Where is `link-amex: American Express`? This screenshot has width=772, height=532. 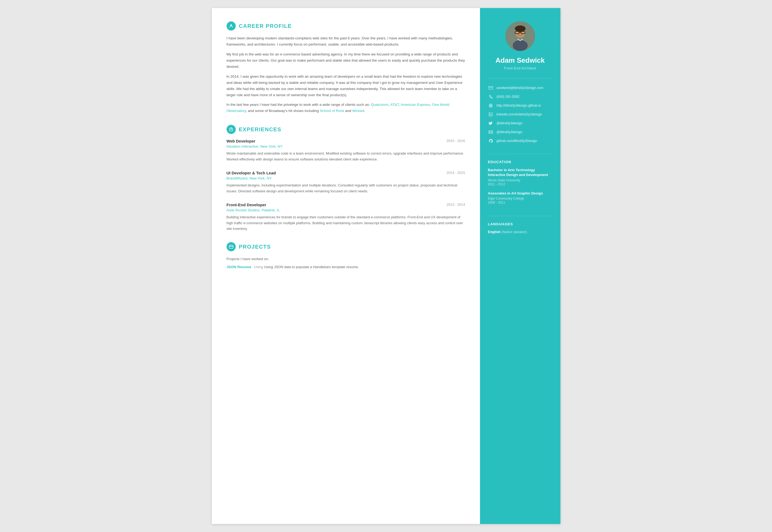 link-amex: American Express is located at coordinates (415, 105).